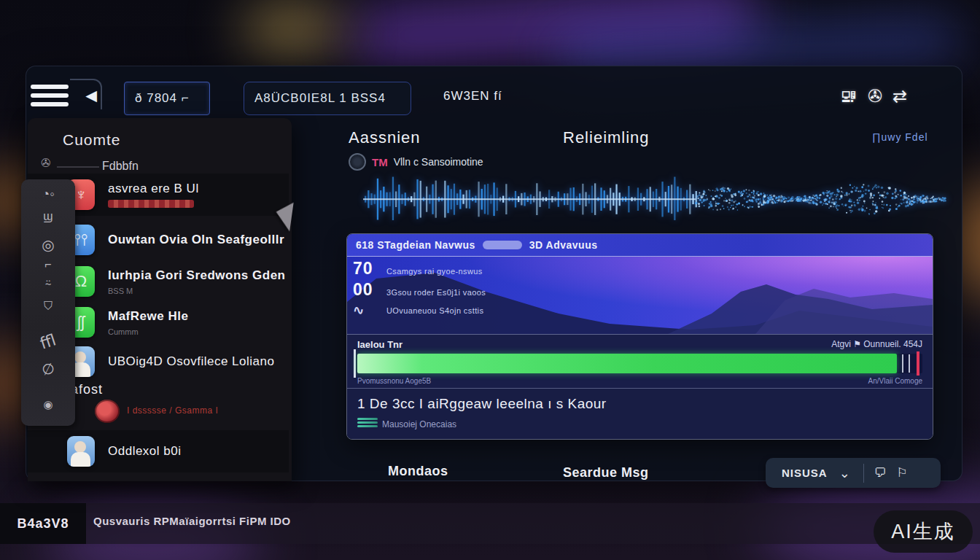 The image size is (980, 560). I want to click on contact-photo-icon, so click(81, 451).